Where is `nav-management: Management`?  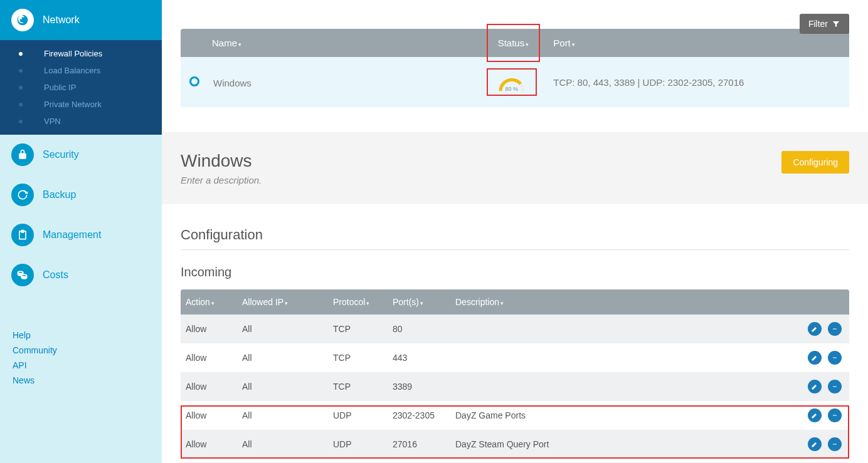 nav-management: Management is located at coordinates (81, 235).